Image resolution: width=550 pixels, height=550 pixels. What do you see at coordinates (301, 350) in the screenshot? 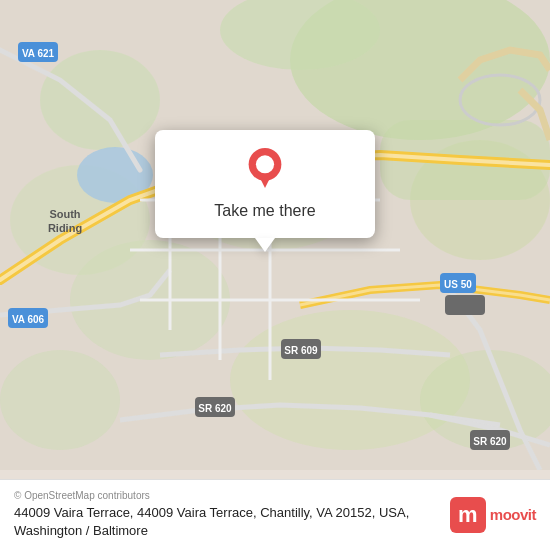
I see `svg-text: SR 609` at bounding box center [301, 350].